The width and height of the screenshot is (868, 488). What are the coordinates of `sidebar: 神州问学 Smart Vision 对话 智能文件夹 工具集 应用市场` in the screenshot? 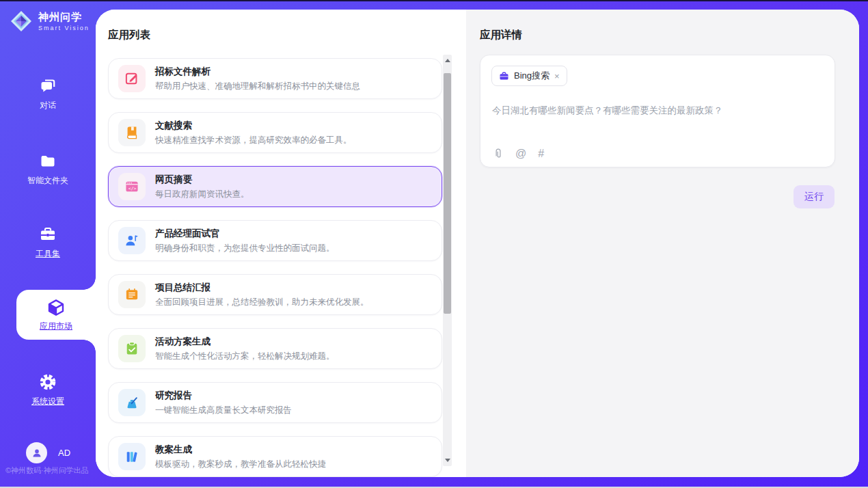 It's located at (48, 244).